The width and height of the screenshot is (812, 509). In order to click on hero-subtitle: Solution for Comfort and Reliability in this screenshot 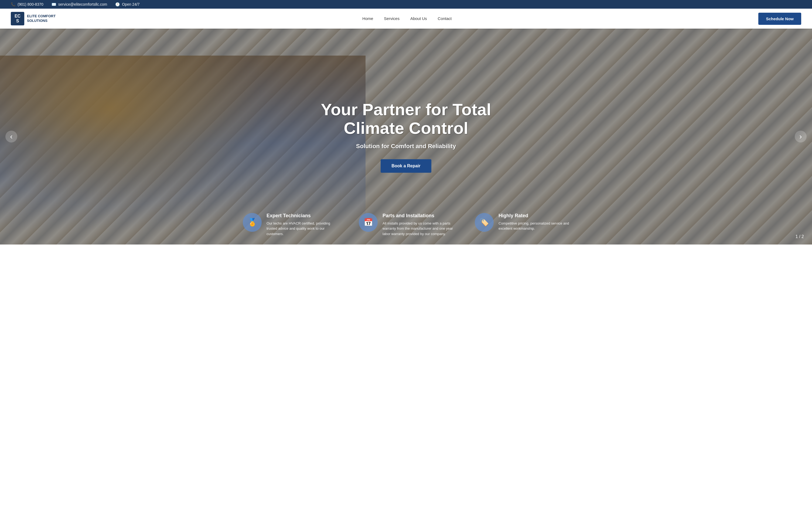, I will do `click(406, 146)`.